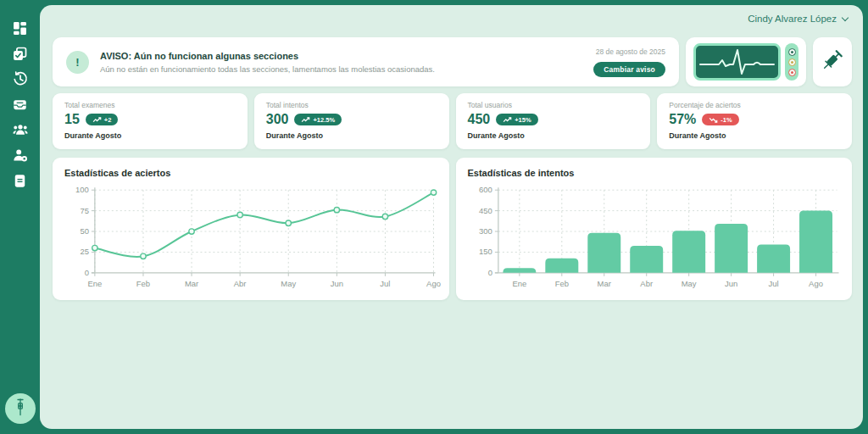  What do you see at coordinates (682, 120) in the screenshot?
I see `stat-value: 57%` at bounding box center [682, 120].